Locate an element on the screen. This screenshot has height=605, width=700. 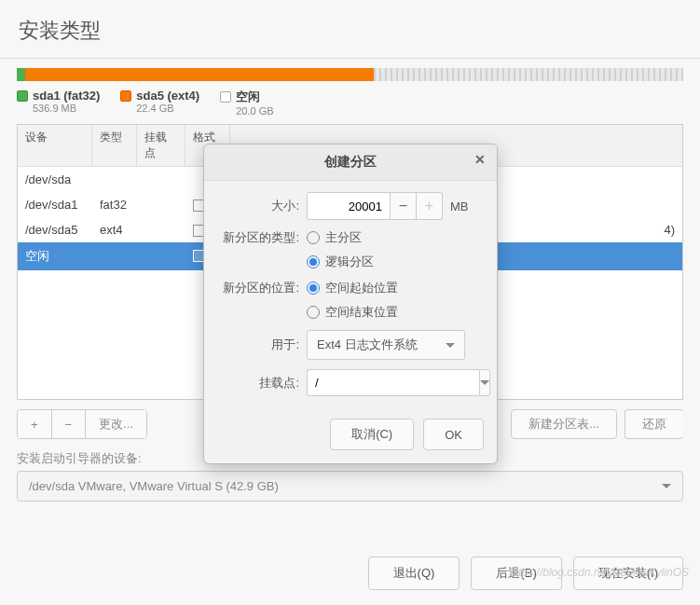
legend-item: 空闲20.0 GB is located at coordinates (246, 103).